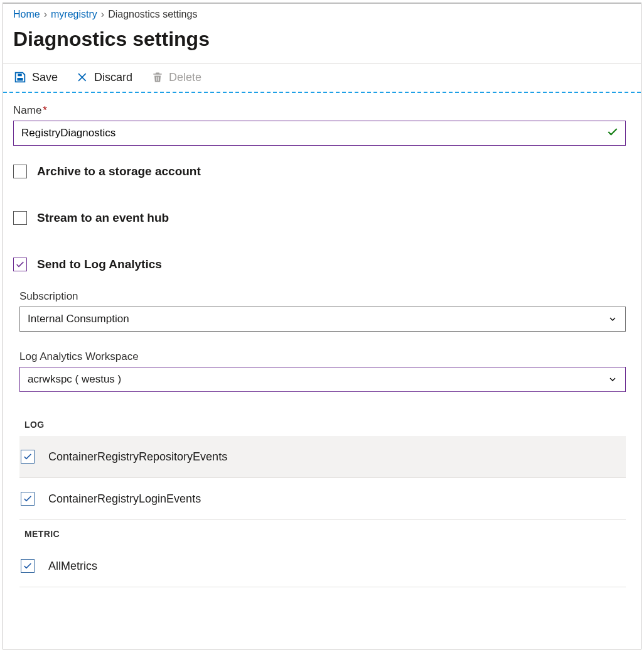 The image size is (644, 652). What do you see at coordinates (319, 111) in the screenshot?
I see `name-label: Name*` at bounding box center [319, 111].